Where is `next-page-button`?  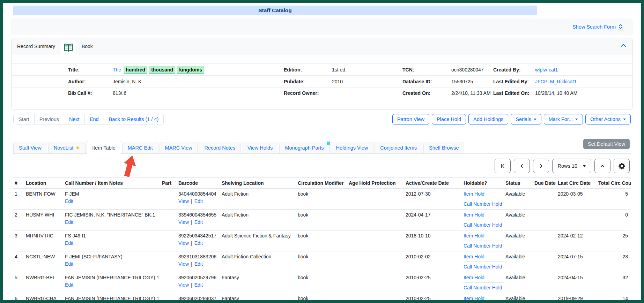
next-page-button is located at coordinates (541, 166).